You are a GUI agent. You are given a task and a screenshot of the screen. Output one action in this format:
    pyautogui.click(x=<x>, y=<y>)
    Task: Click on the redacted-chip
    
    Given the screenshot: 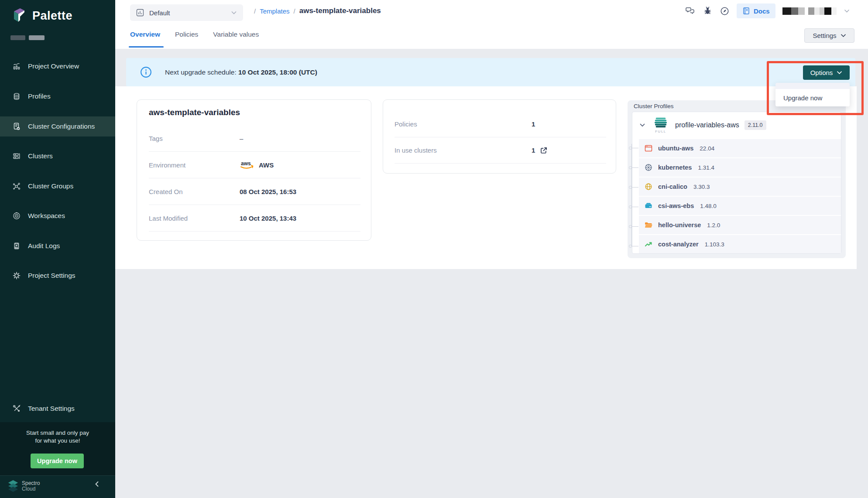 What is the action you would take?
    pyautogui.click(x=18, y=38)
    